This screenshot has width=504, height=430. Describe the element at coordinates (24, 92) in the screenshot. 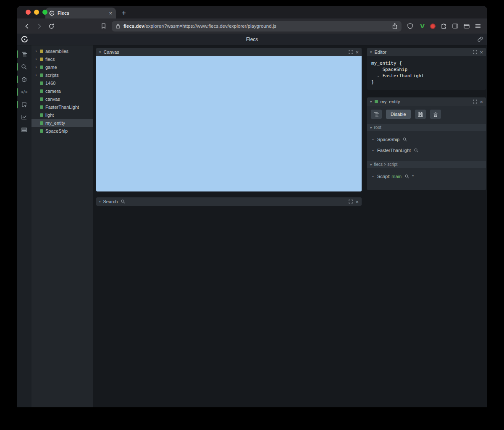

I see `rail-item-code: </>` at that location.